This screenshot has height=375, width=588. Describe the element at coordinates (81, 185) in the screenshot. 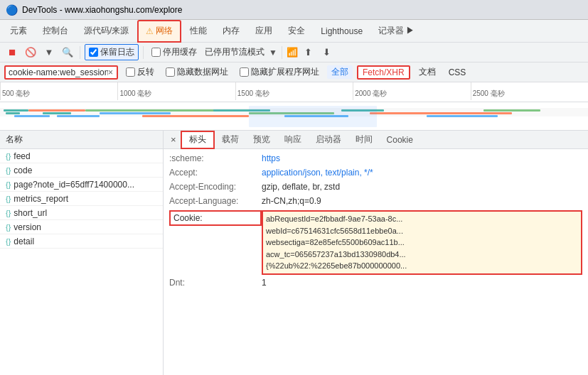

I see `list-item: {} page?note_id=65dff71400000...` at that location.